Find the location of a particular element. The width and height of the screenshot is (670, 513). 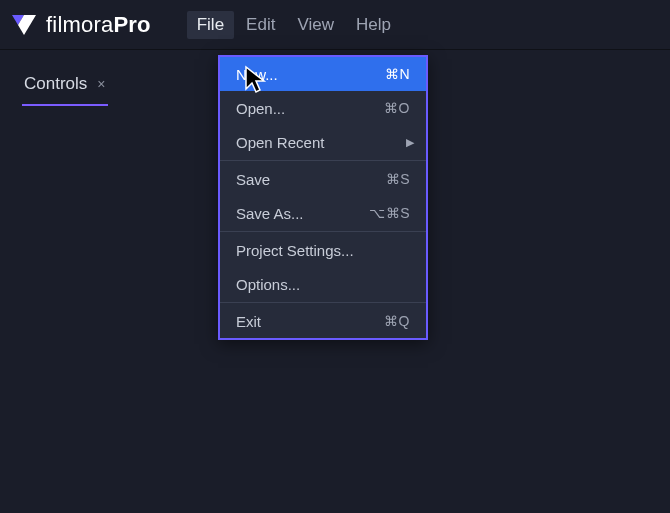

menubar: filmoraPro File Edit View Help is located at coordinates (335, 25).